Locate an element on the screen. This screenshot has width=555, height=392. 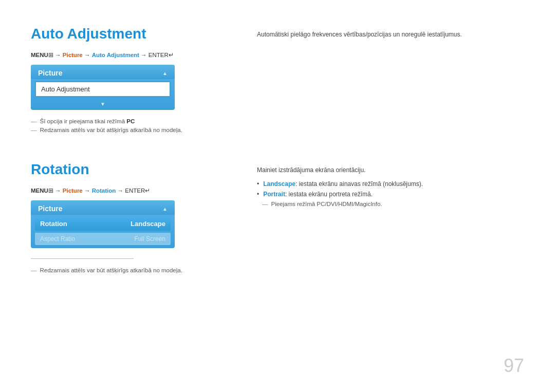
auto-adjustment-picture-box: Picture ▲ Auto Adjustment ▼ is located at coordinates (103, 87).